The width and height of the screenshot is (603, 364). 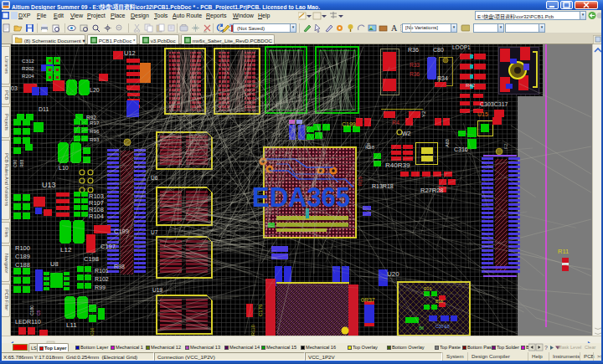 I want to click on svg-text: R202, so click(x=28, y=69).